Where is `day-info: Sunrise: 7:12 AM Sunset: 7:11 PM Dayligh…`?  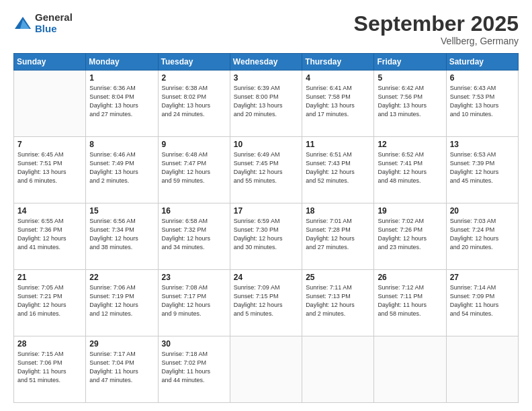
day-info: Sunrise: 7:12 AM Sunset: 7:11 PM Dayligh… is located at coordinates (410, 301).